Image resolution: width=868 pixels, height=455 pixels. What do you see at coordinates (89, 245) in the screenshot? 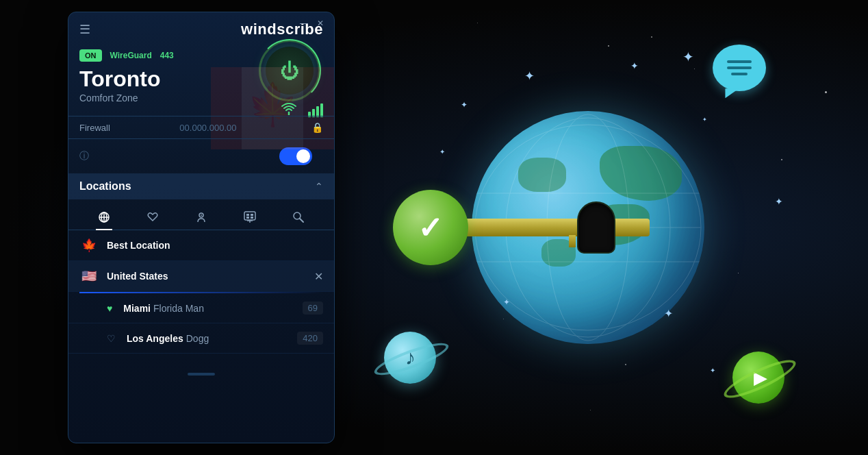
I see `canada-flag: 🍁` at bounding box center [89, 245].